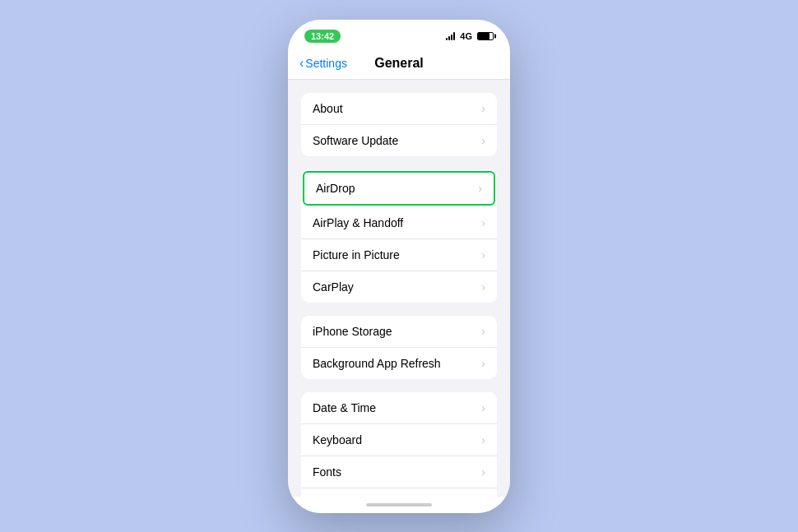 The height and width of the screenshot is (532, 798). Describe the element at coordinates (377, 363) in the screenshot. I see `background-app-refresh-label: Background App Refresh` at that location.